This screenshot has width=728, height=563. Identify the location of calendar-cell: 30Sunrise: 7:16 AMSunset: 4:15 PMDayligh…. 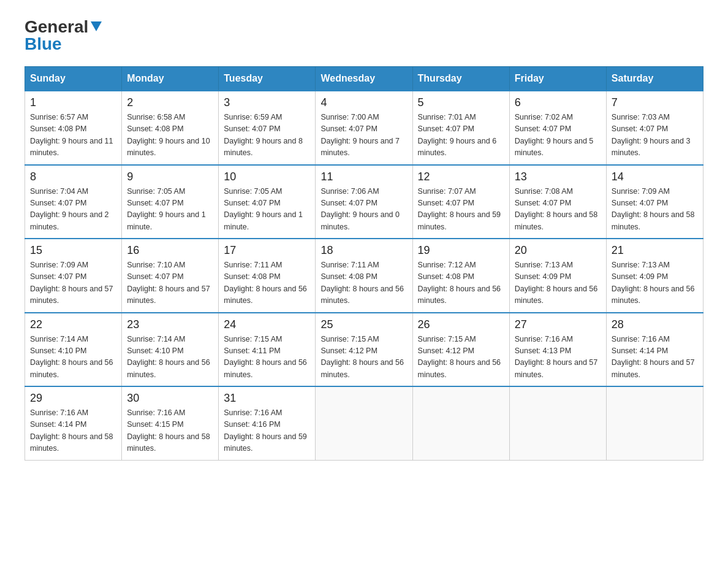
(170, 423).